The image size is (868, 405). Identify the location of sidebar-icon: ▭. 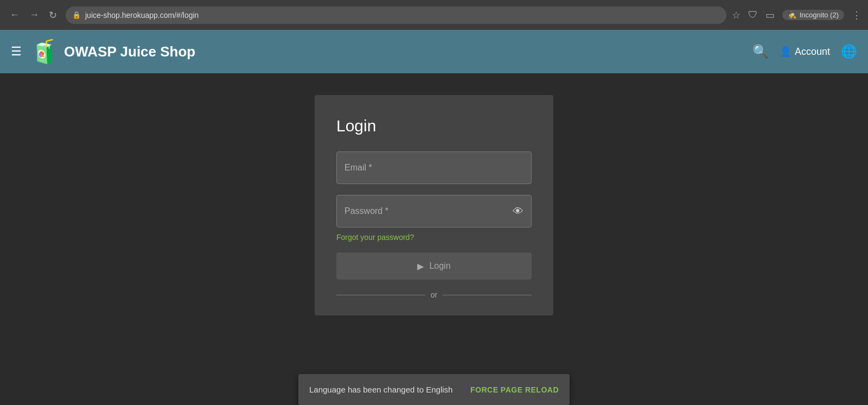
(770, 15).